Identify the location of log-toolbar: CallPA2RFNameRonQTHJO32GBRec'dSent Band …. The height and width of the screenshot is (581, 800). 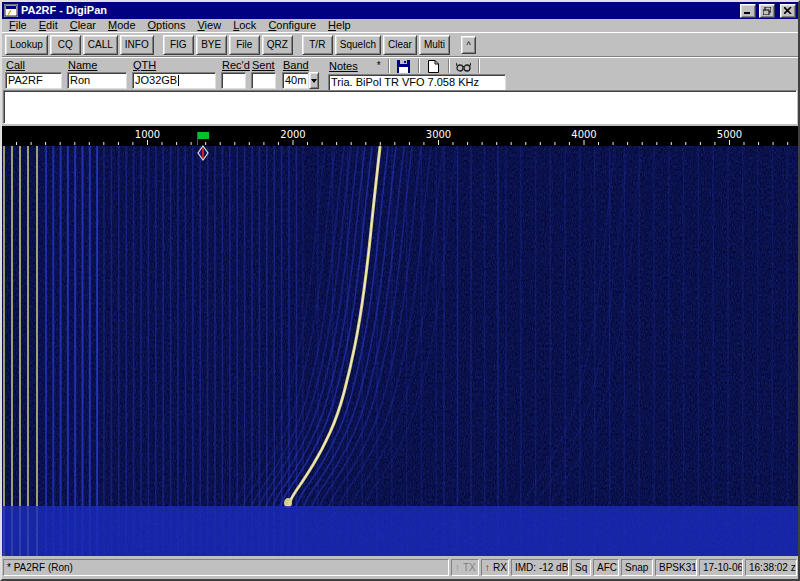
(400, 73).